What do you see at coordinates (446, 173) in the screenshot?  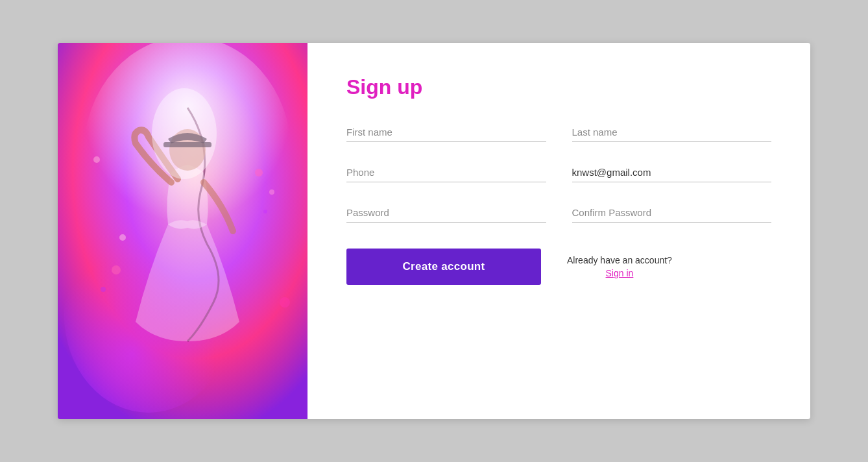 I see `phone-input` at bounding box center [446, 173].